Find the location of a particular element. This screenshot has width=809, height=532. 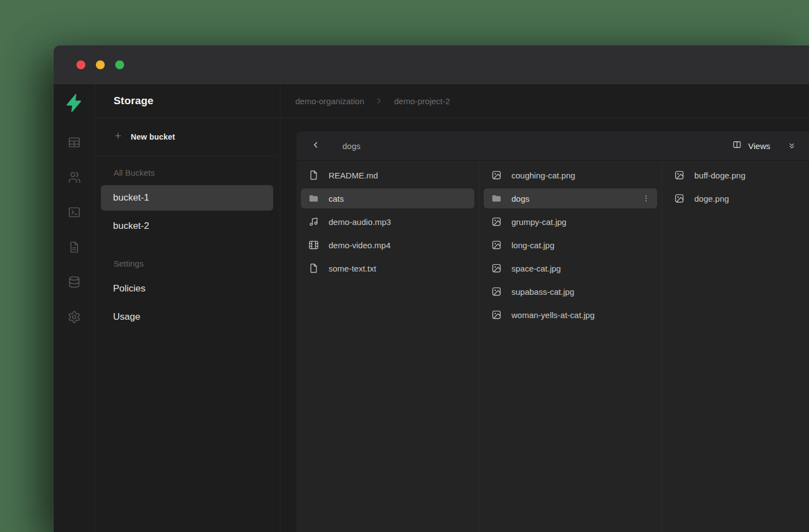

sidebar-item-bucket-1: bucket-1 is located at coordinates (187, 198).